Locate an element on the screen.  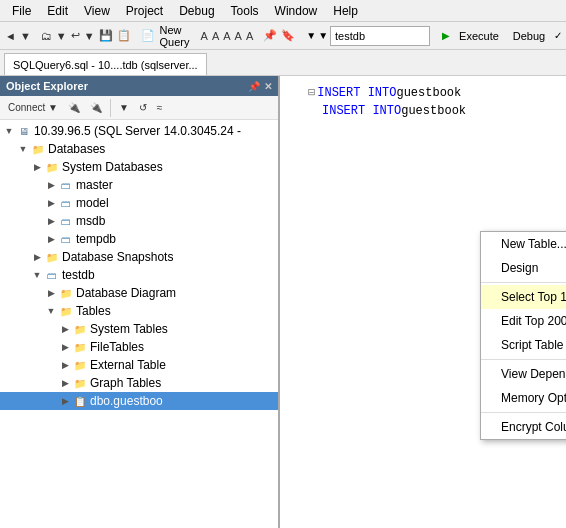
databases-icon: 📁 is located at coordinates (38, 149).